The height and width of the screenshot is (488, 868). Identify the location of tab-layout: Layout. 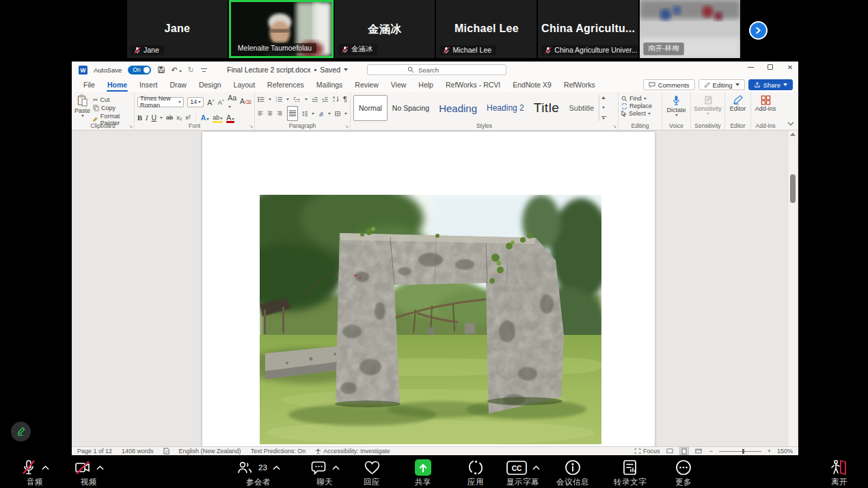
(245, 85).